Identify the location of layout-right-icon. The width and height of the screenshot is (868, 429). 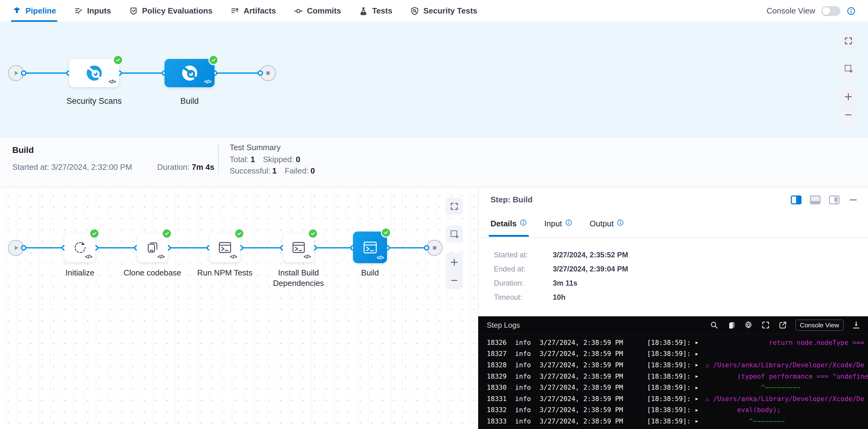
(796, 200).